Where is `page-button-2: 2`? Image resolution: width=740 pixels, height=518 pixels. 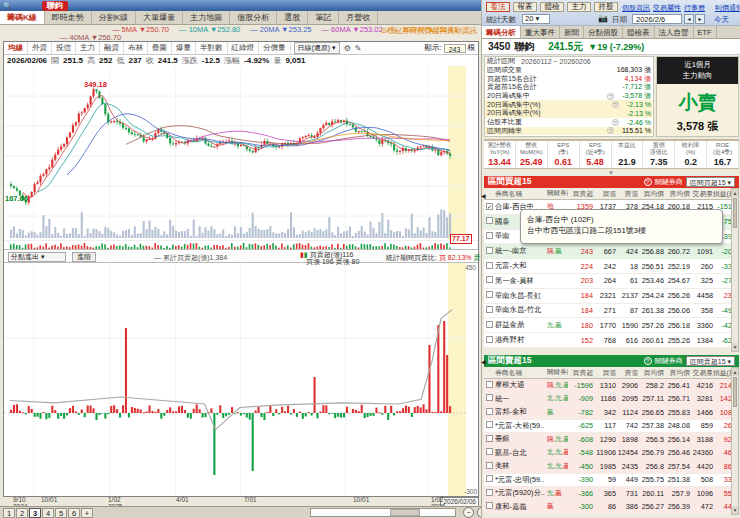 page-button-2: 2 is located at coordinates (22, 513).